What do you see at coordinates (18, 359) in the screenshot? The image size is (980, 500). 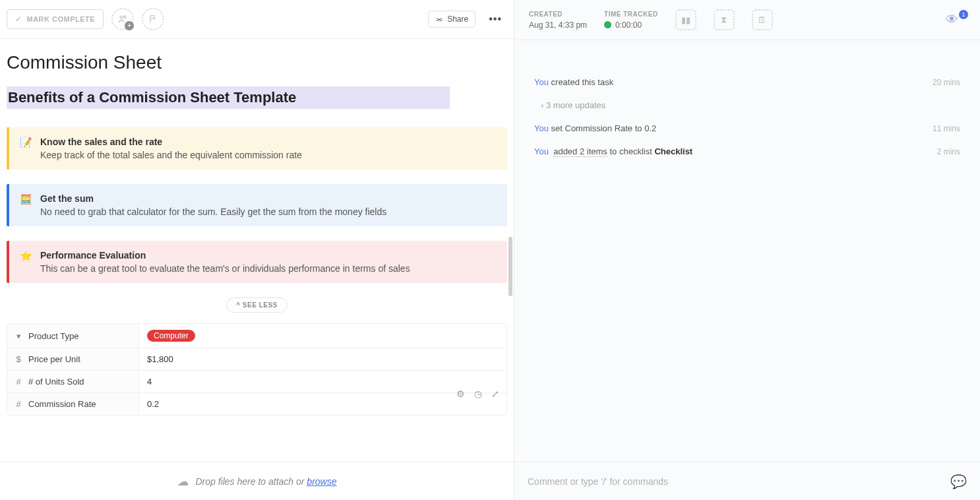 I see `dollar-icon: $` at bounding box center [18, 359].